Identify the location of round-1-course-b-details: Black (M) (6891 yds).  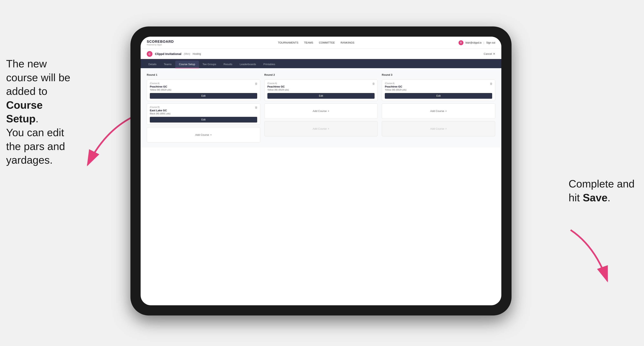
(204, 114).